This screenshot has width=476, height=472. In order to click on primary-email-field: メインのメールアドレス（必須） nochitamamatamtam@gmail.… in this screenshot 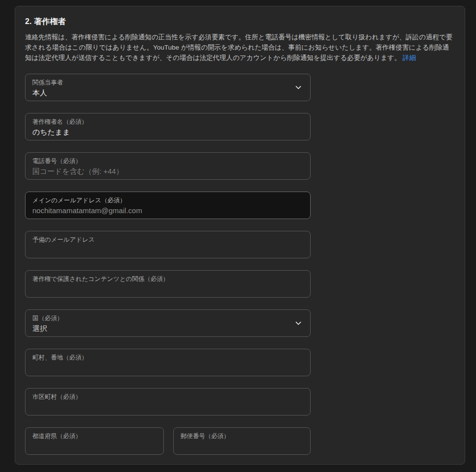, I will do `click(168, 205)`.